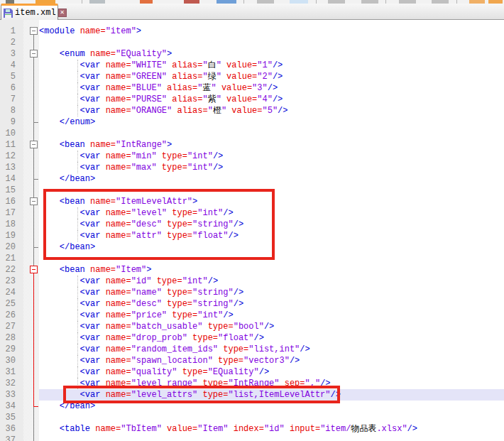 This screenshot has width=504, height=441. Describe the element at coordinates (252, 122) in the screenshot. I see `code-line-9: 9 </enum>` at that location.